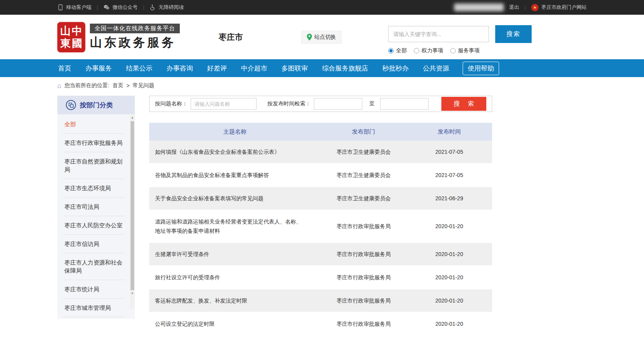 The height and width of the screenshot is (337, 644). Describe the element at coordinates (94, 225) in the screenshot. I see `department-item: 枣庄市人民防空办公室` at that location.